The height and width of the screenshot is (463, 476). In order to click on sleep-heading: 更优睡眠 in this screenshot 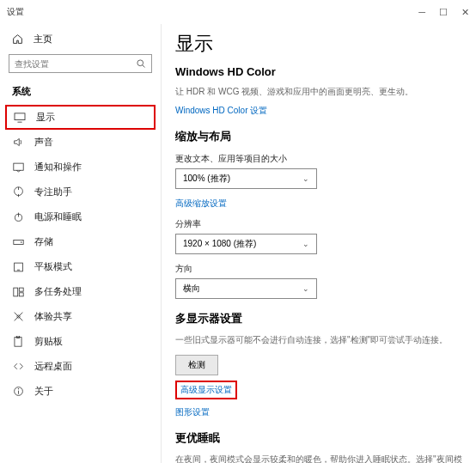, I will do `click(319, 438)`.